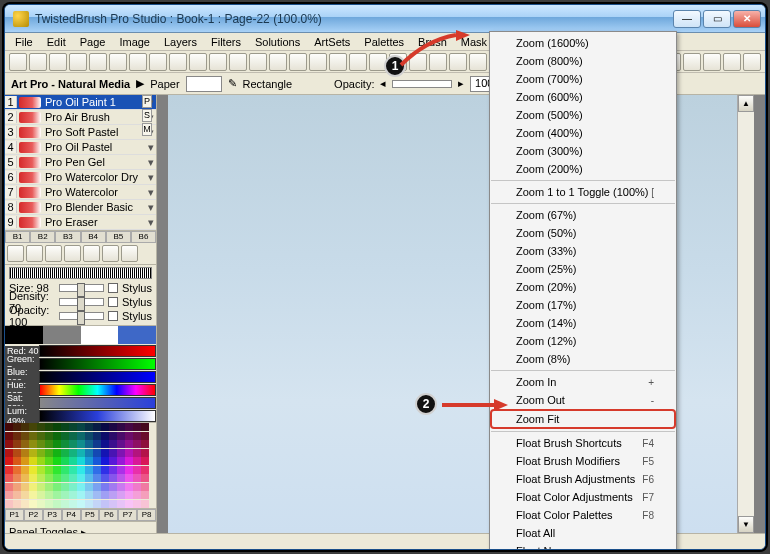  What do you see at coordinates (18, 237) in the screenshot?
I see `brush-tab: B1` at bounding box center [18, 237].